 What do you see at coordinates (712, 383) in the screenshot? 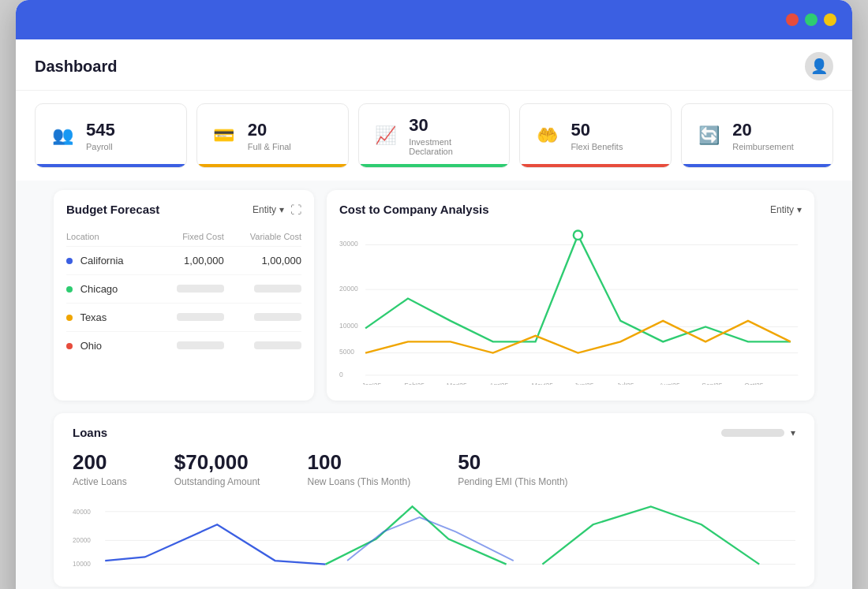
I see `svg-text: Sep'25` at bounding box center [712, 383].